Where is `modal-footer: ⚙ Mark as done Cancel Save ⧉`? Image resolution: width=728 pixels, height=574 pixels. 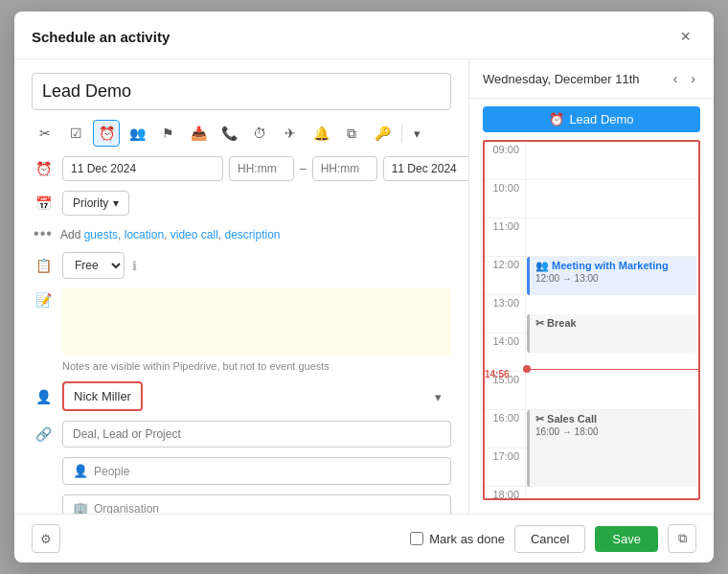
modal-footer: ⚙ Mark as done Cancel Save ⧉ is located at coordinates (364, 539).